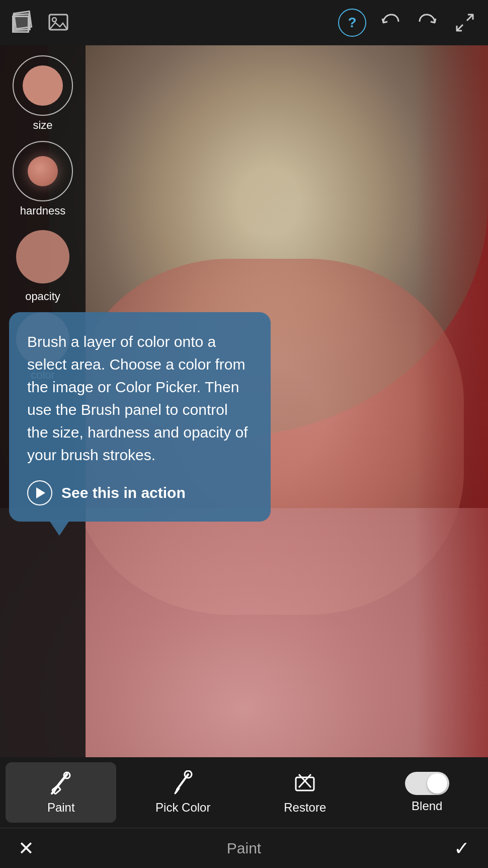 The image size is (488, 868). I want to click on top-bar-left, so click(41, 23).